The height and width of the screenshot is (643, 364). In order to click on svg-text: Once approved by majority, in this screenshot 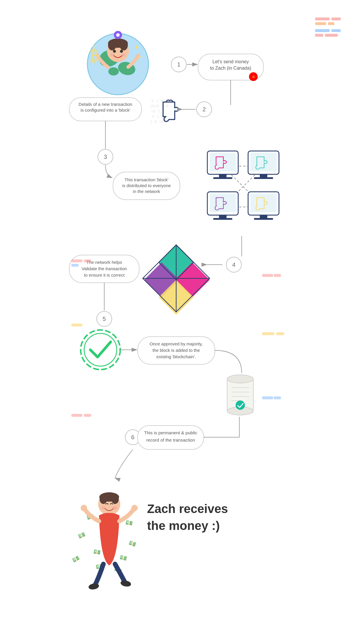, I will do `click(176, 344)`.